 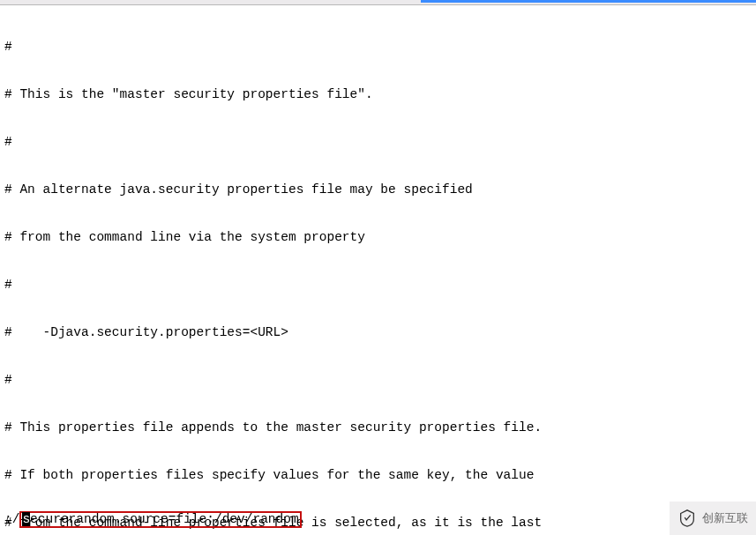 What do you see at coordinates (380, 237) in the screenshot?
I see `editor-line: # from the command line via the system p…` at bounding box center [380, 237].